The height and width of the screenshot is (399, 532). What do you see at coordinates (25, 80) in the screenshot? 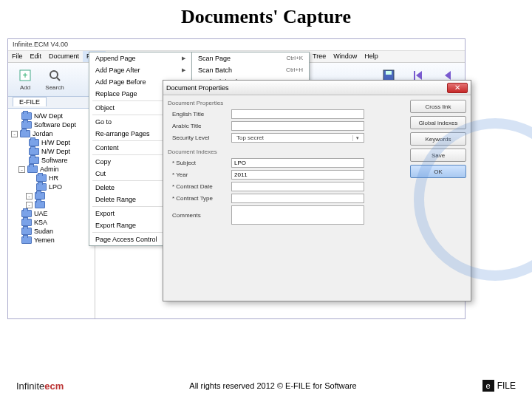
I see `tool-add: + Add` at bounding box center [25, 80].